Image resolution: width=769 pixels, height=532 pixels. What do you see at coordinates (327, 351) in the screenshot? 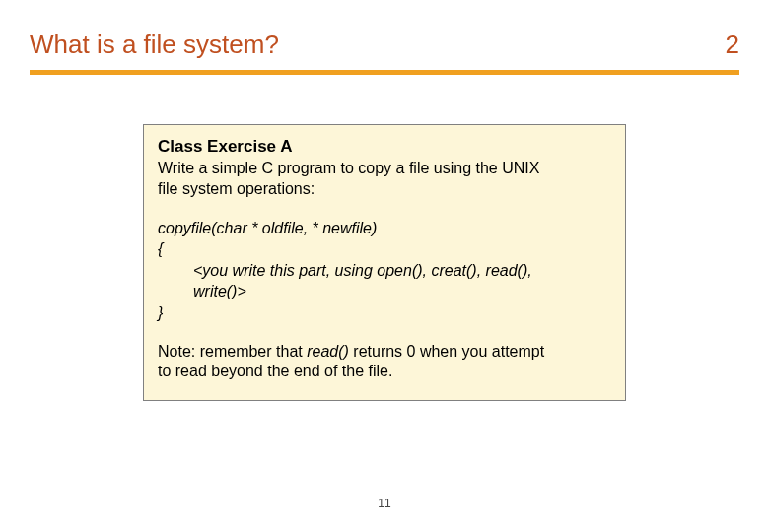
I see `note-em: read()` at bounding box center [327, 351].